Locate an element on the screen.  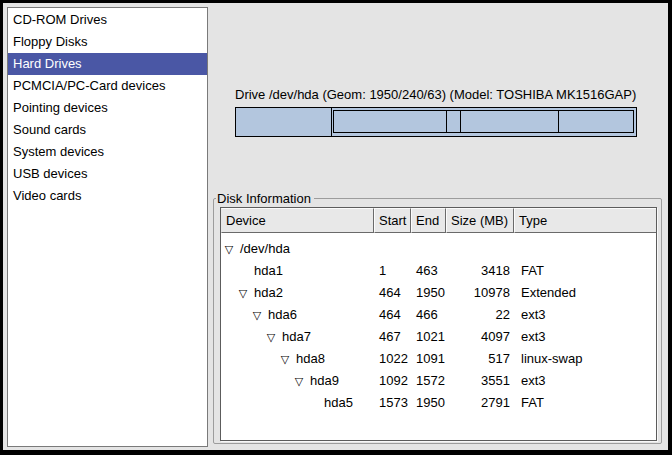
size-cell: 22 is located at coordinates (480, 315).